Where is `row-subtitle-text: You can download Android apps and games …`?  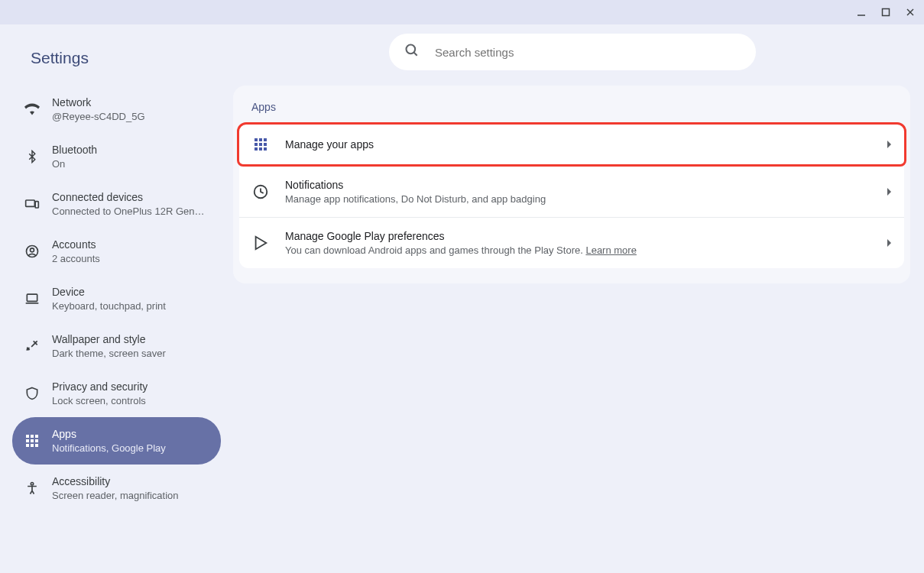 row-subtitle-text: You can download Android apps and games … is located at coordinates (436, 251).